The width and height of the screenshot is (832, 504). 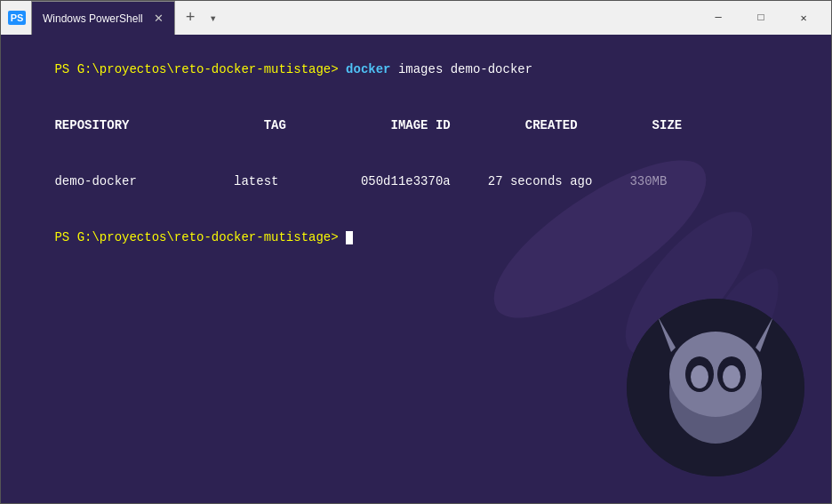 I want to click on data-imageid-space, so click(x=319, y=181).